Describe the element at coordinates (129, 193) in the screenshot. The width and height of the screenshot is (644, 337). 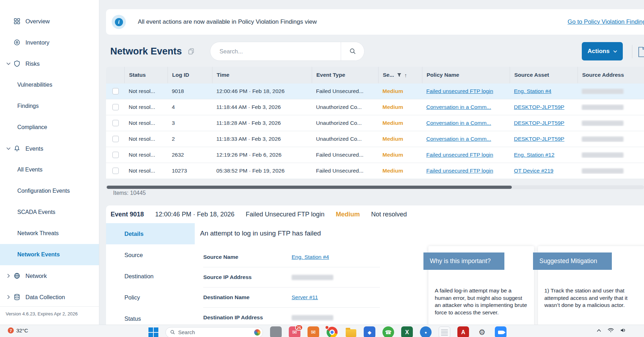
I see `items-count: Items: 10445` at that location.